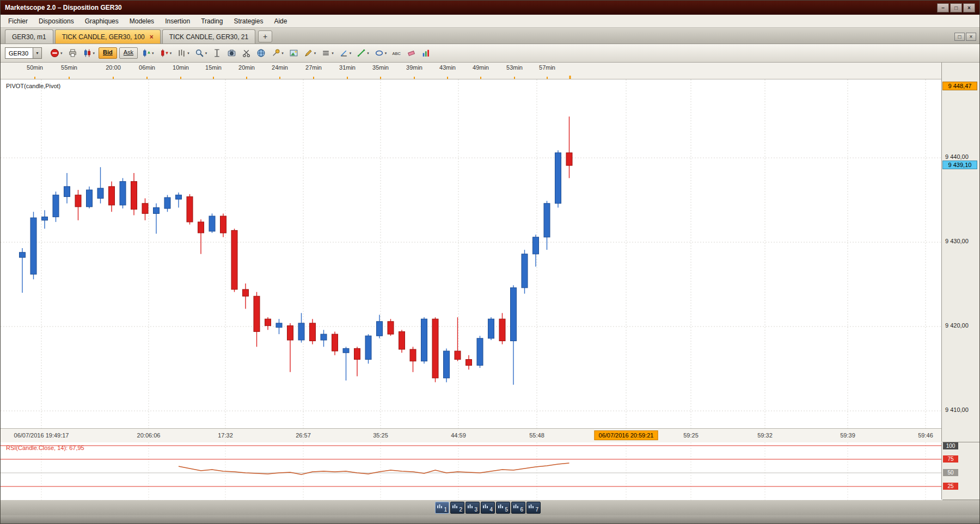 Image resolution: width=980 pixels, height=524 pixels. I want to click on chevron-down-icon: ▼, so click(37, 53).